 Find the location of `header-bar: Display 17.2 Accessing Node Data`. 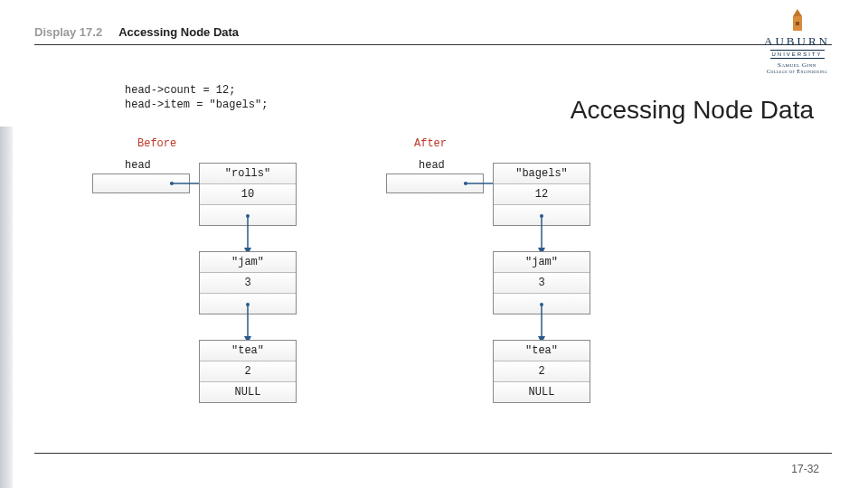

header-bar: Display 17.2 Accessing Node Data is located at coordinates (433, 35).